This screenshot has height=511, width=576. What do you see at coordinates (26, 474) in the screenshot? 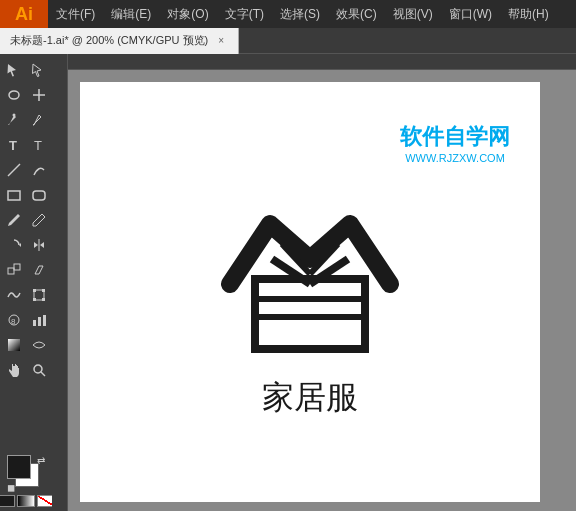
I see `color-swatches: ⇄ ◼` at bounding box center [26, 474].